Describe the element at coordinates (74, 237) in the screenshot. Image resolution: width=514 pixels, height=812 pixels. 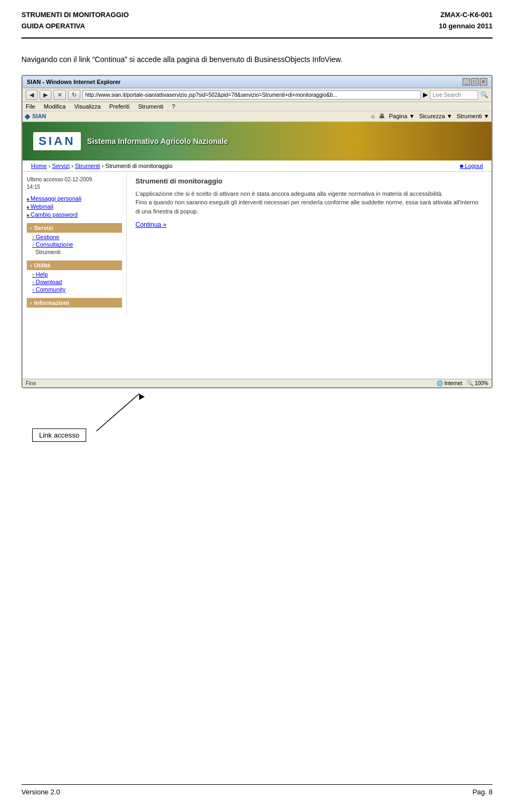
I see `sidebar-gestione: Gestione` at that location.